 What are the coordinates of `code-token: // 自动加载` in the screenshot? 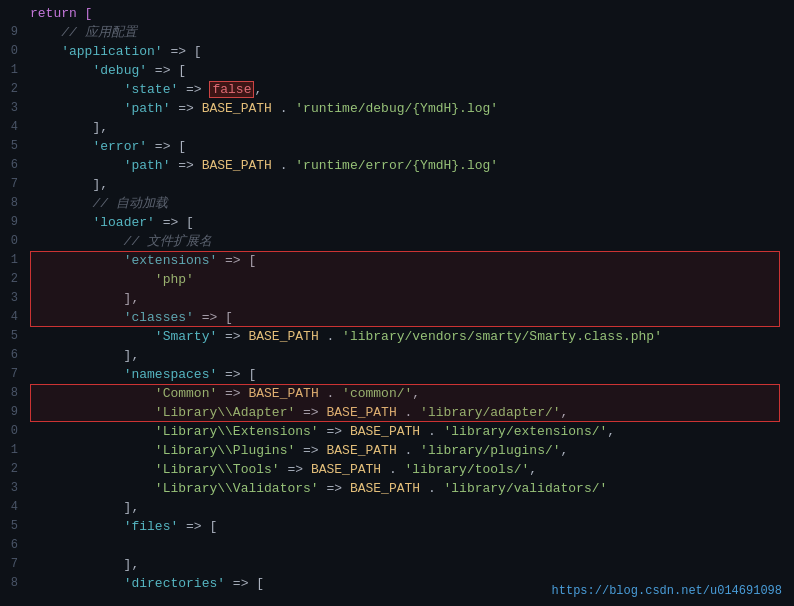 It's located at (99, 204).